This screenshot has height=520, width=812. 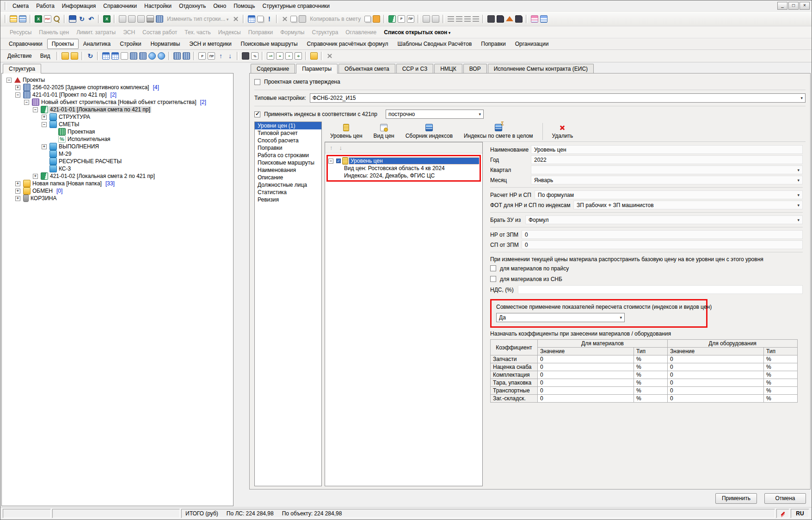 I want to click on chart-p-icon: п, so click(x=289, y=56).